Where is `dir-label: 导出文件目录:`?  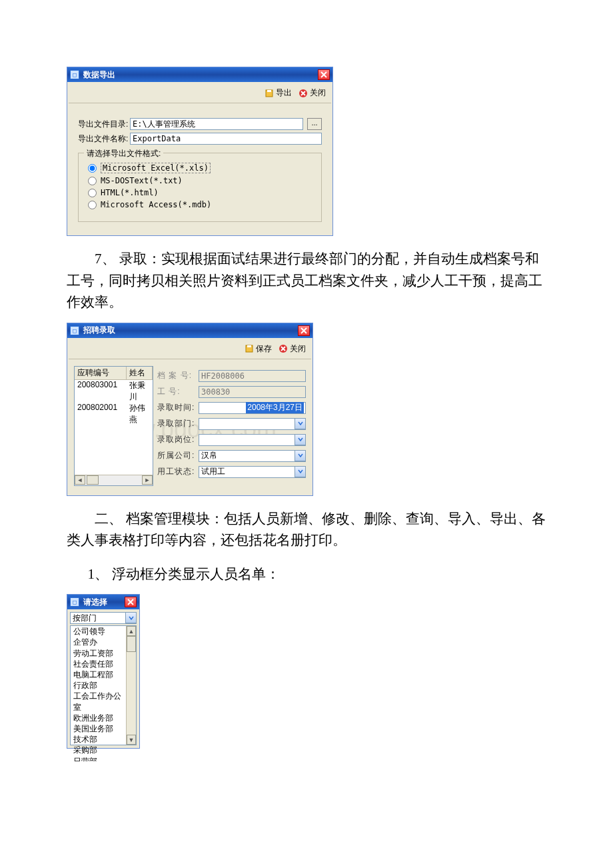
dir-label: 导出文件目录: is located at coordinates (104, 124).